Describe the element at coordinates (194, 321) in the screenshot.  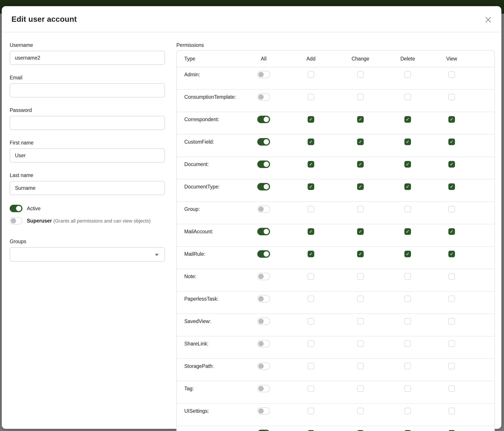
I see `permission-type-label: SavedView:` at that location.